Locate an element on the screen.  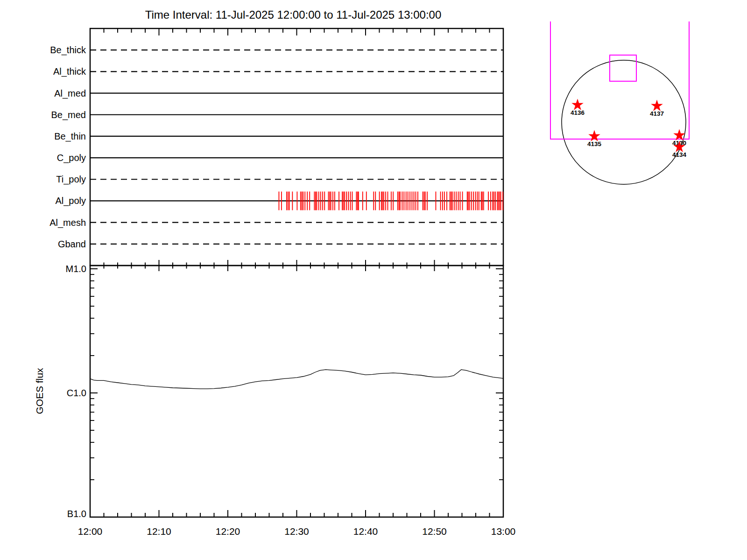
goes-x-tick-label: 13:00 is located at coordinates (503, 531).